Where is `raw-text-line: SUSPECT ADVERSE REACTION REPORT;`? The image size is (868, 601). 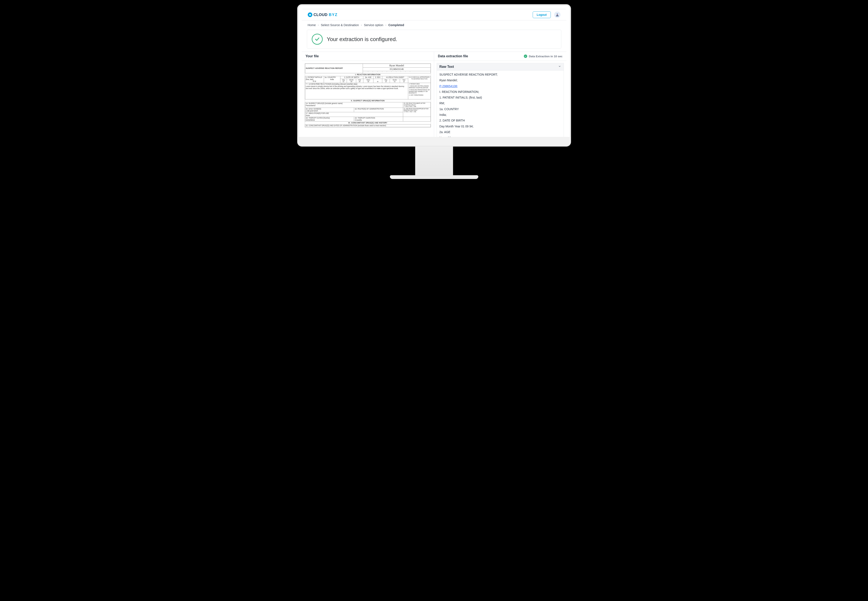 raw-text-line: SUSPECT ADVERSE REACTION REPORT; is located at coordinates (500, 75).